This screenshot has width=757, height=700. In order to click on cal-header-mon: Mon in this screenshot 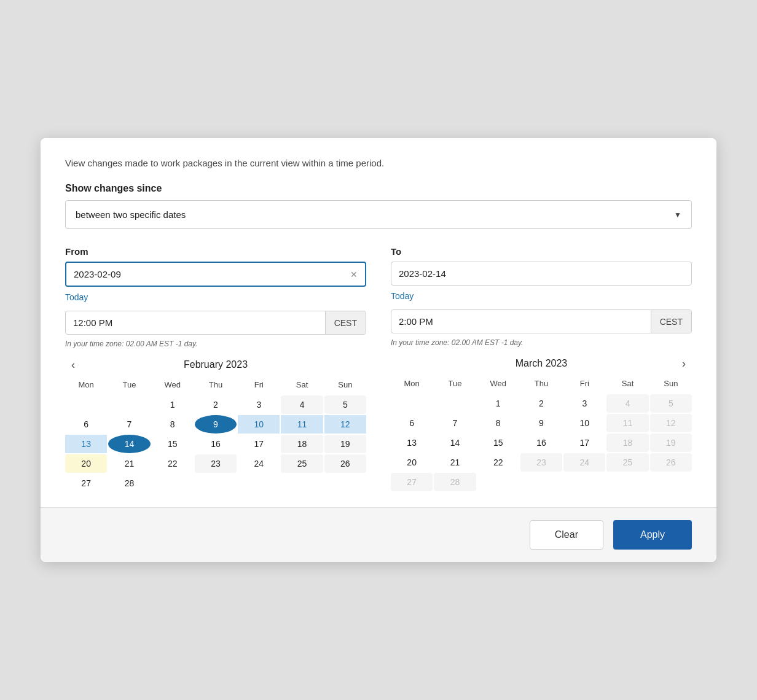, I will do `click(412, 384)`.